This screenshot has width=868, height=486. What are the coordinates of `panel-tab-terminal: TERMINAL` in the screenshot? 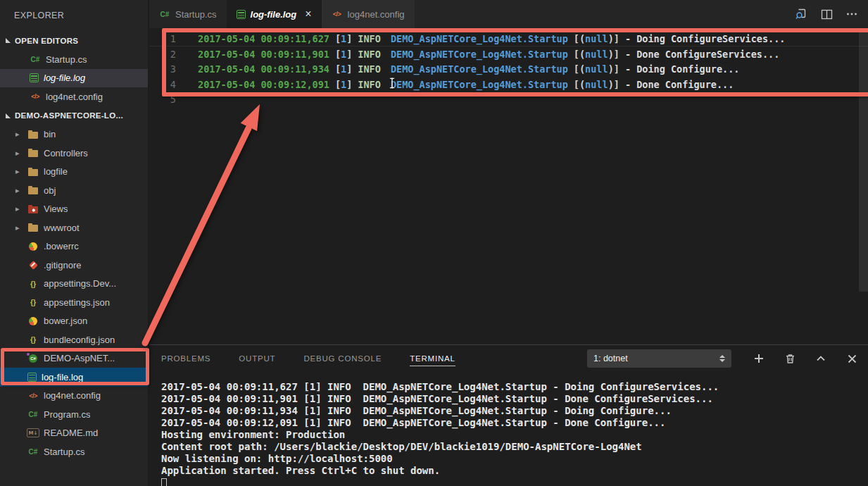 It's located at (432, 359).